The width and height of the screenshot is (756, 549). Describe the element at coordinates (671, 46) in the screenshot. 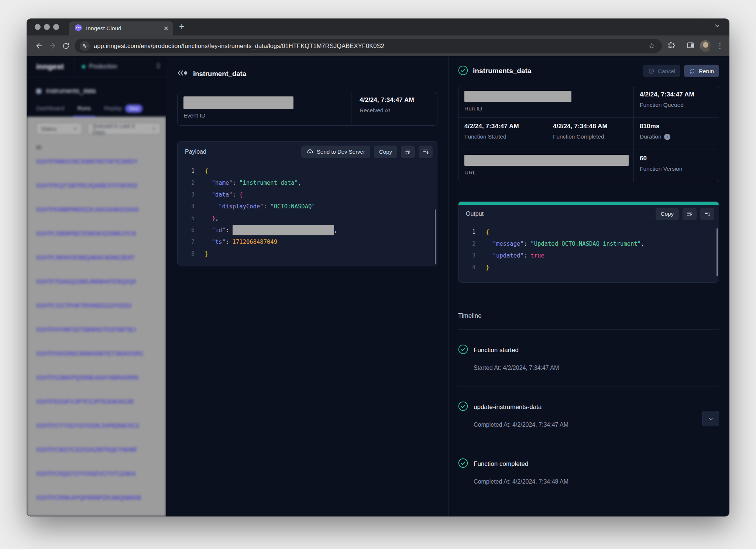

I see `extensions-puzzle-icon` at that location.